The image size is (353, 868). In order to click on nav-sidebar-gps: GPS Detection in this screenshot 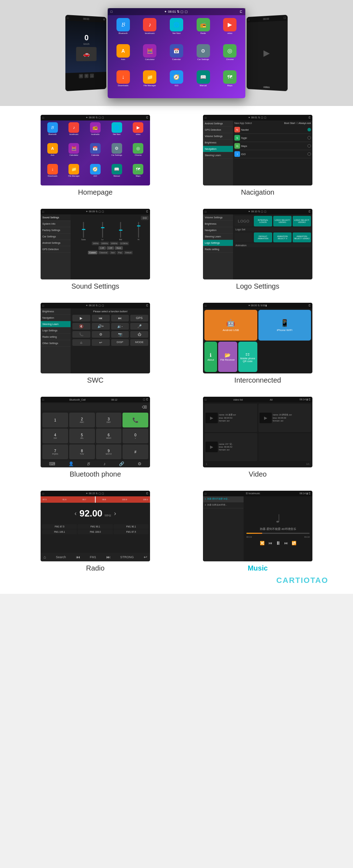, I will do `click(218, 130)`.